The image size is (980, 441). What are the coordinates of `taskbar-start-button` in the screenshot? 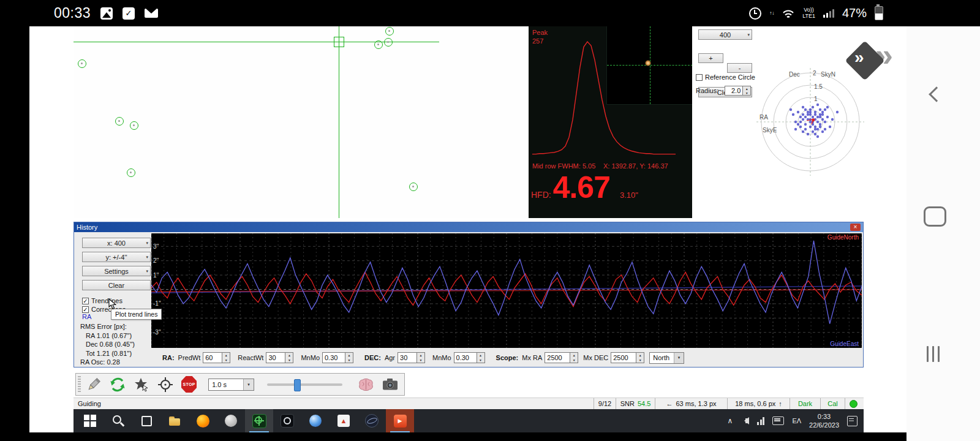 It's located at (90, 421).